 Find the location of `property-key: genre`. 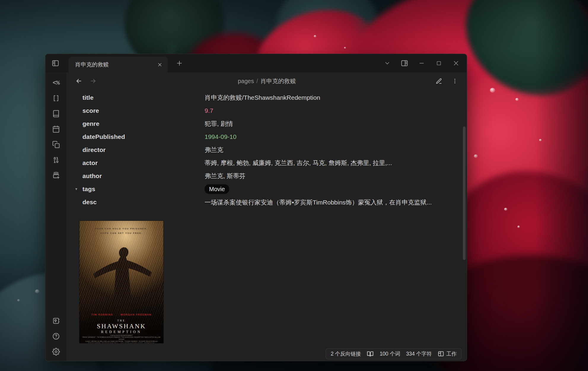

property-key: genre is located at coordinates (144, 124).